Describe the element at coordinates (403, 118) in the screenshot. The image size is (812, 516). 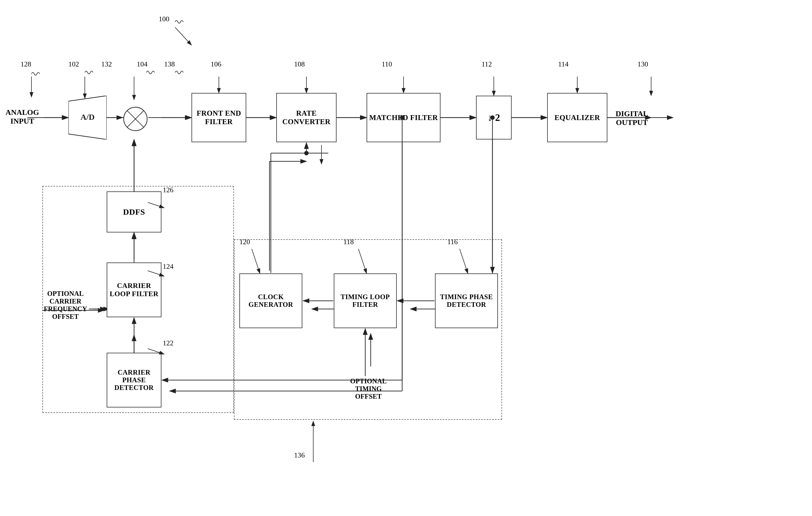
I see `matched-filter-block: MATCHED FILTER` at that location.